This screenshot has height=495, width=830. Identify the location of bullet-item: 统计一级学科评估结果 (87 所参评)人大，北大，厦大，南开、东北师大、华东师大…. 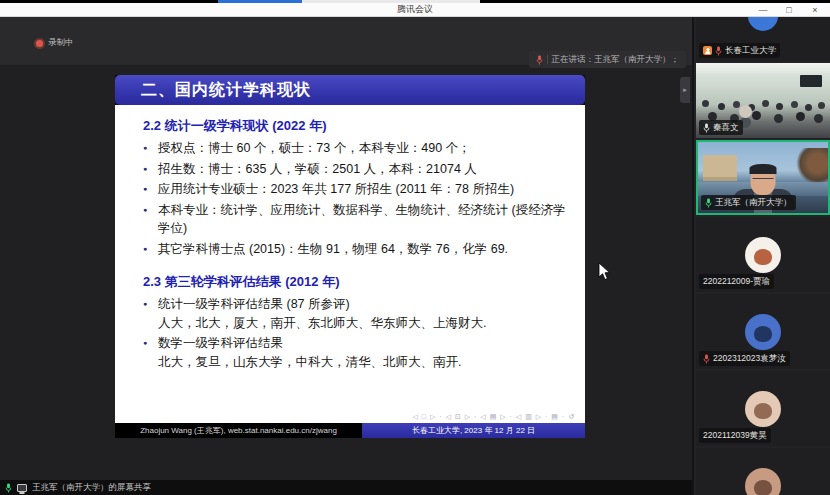
(356, 314).